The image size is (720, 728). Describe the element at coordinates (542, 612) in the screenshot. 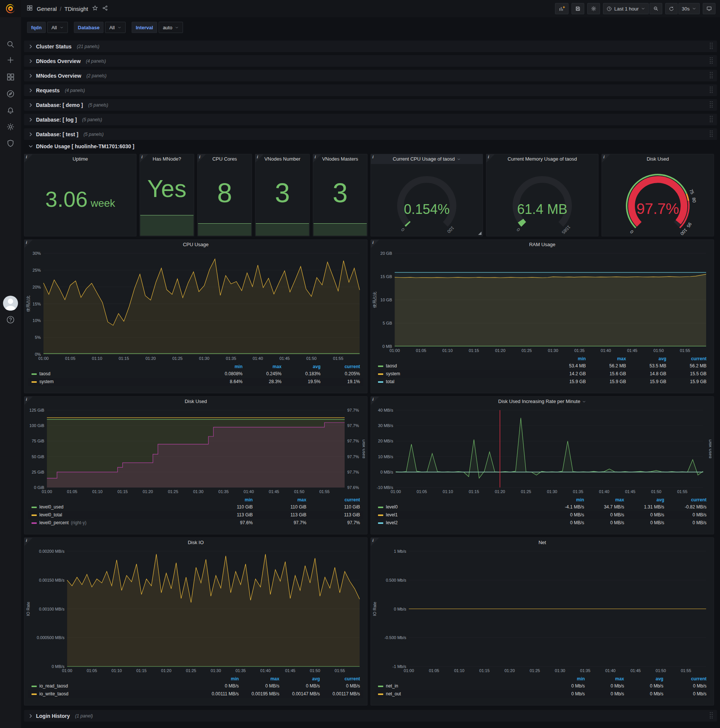

I see `chart-plot-area: -1 Mb/s-0.500 Mb/s0 Mb/s0.500 Mb/s1 Mb/s…` at that location.